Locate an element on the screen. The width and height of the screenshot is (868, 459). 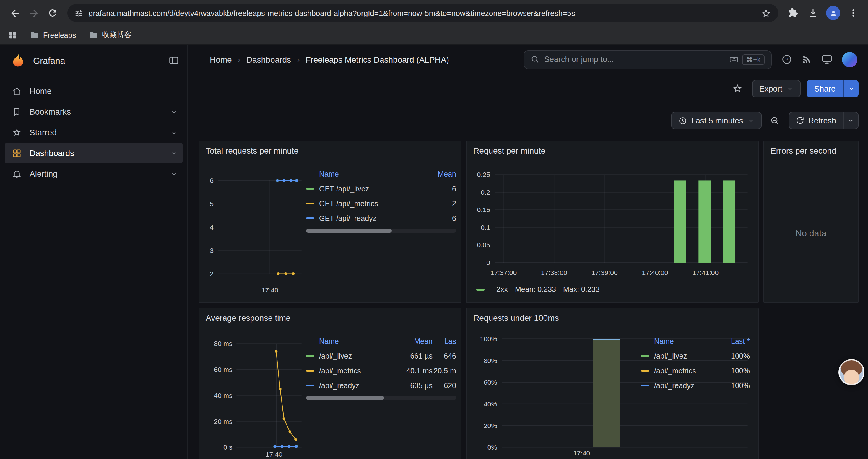
legend-col-header: Las is located at coordinates (444, 341).